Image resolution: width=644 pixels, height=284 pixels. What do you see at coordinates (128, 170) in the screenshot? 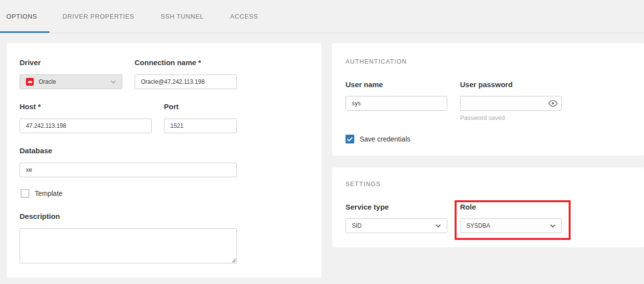
I see `database-input` at bounding box center [128, 170].